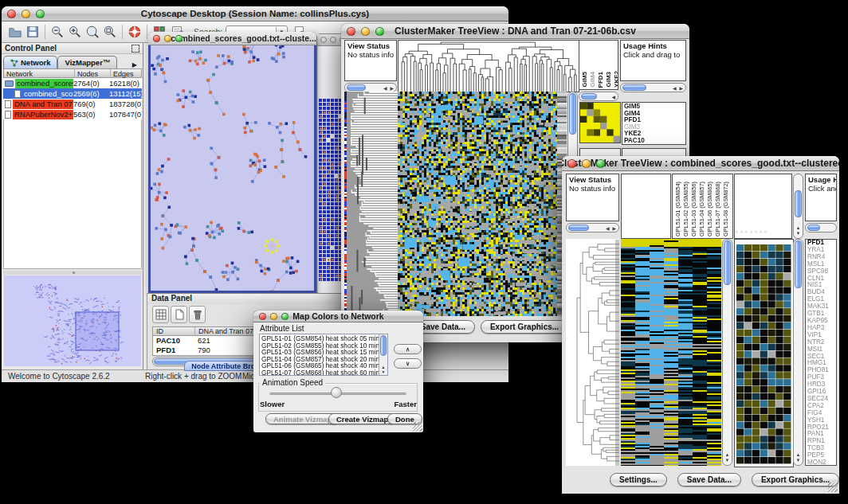  I want to click on network-overview-panel, so click(73, 321).